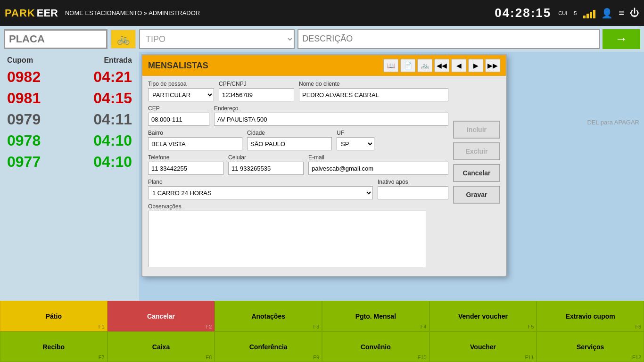 The height and width of the screenshot is (362, 644). What do you see at coordinates (260, 193) in the screenshot?
I see `select-plano: 1 CARRO 24 HORAS 2 CARROS 24 HORAS` at bounding box center [260, 193].